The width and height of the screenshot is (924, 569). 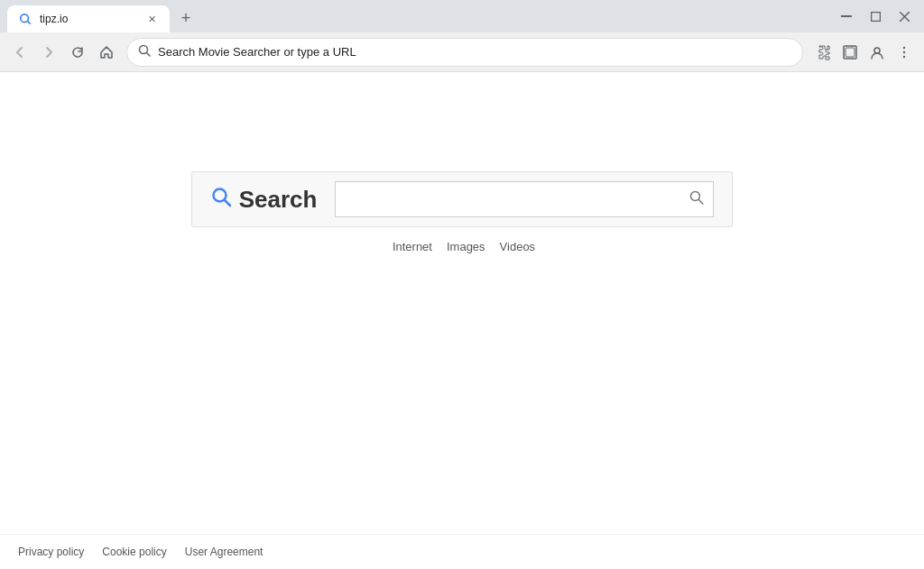 What do you see at coordinates (518, 247) in the screenshot?
I see `tab-videos: Videos` at bounding box center [518, 247].